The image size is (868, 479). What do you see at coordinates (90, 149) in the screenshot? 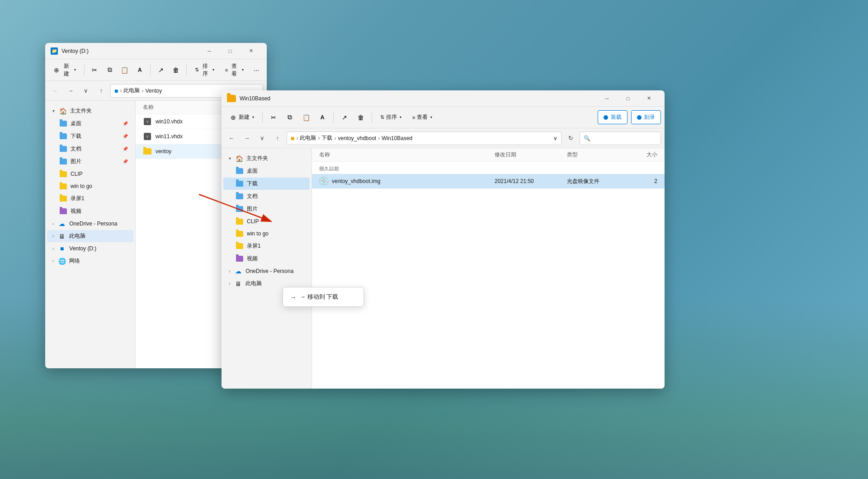
I see `sidebar-item-documents: 文档 📌` at bounding box center [90, 149].